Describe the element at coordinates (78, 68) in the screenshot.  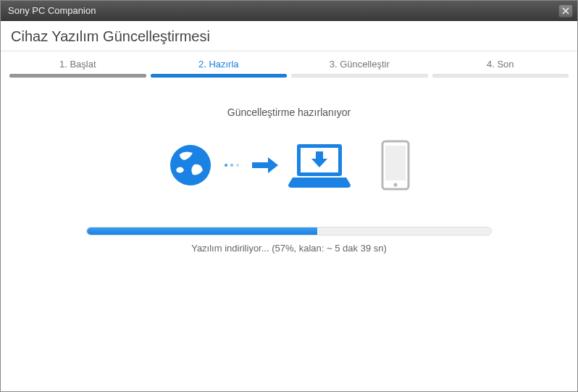
I see `step-start: 1. Başlat` at that location.